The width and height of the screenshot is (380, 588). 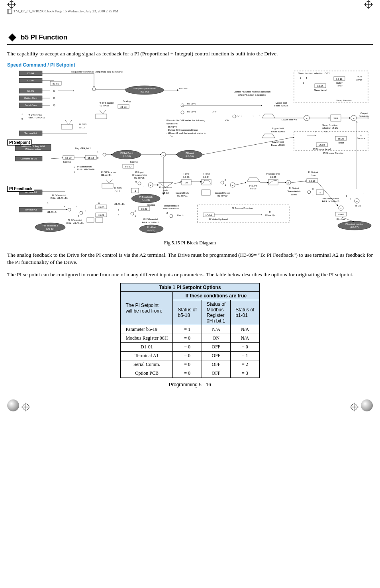 I want to click on svg-text: Frequency reference, so click(x=145, y=88).